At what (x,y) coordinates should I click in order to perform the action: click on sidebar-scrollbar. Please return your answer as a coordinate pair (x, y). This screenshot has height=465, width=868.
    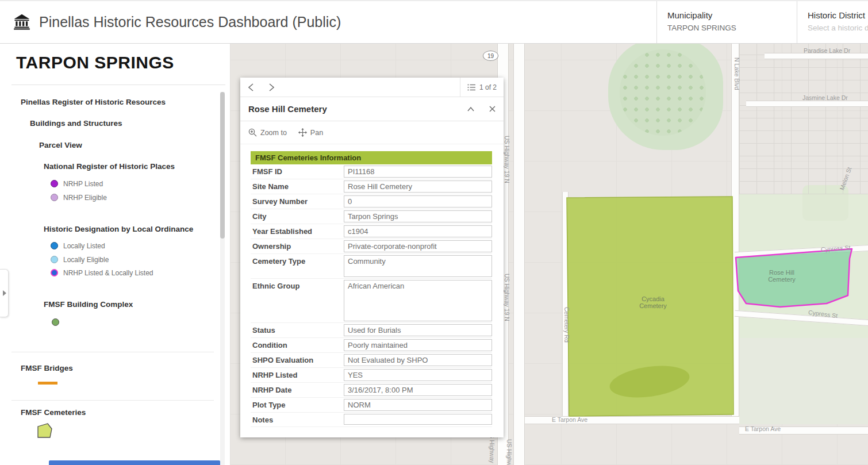
    Looking at the image, I should click on (222, 278).